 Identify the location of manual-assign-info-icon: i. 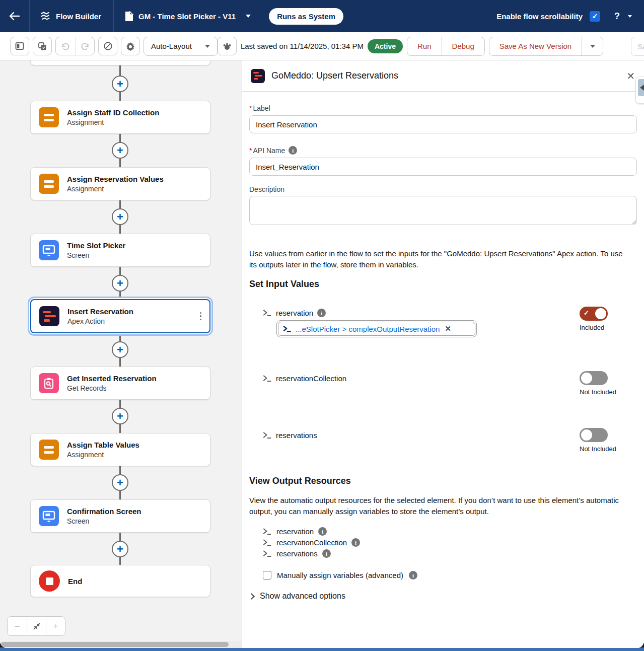
(413, 575).